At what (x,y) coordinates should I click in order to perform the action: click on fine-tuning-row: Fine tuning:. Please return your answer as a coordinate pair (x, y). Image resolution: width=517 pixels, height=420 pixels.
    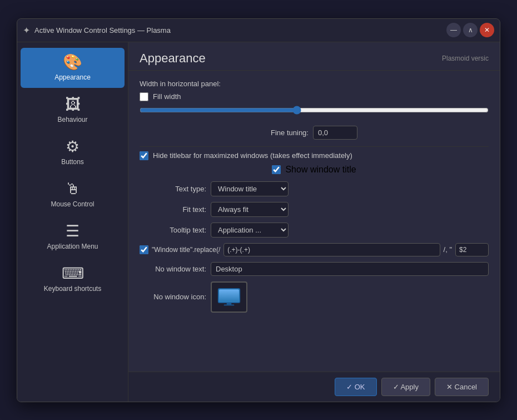
    Looking at the image, I should click on (314, 132).